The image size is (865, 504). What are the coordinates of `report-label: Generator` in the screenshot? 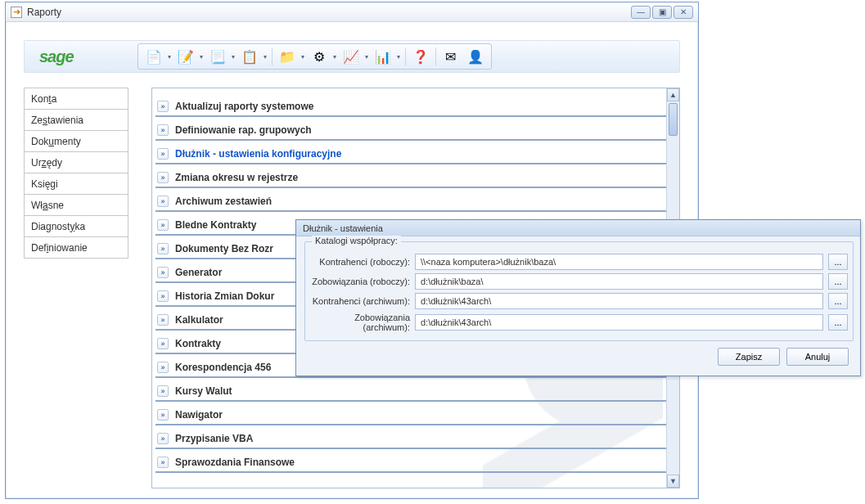 It's located at (198, 272).